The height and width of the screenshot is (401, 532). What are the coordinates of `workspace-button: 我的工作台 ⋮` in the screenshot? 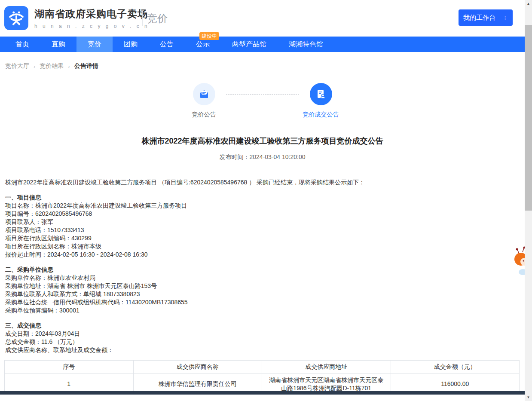 It's located at (486, 18).